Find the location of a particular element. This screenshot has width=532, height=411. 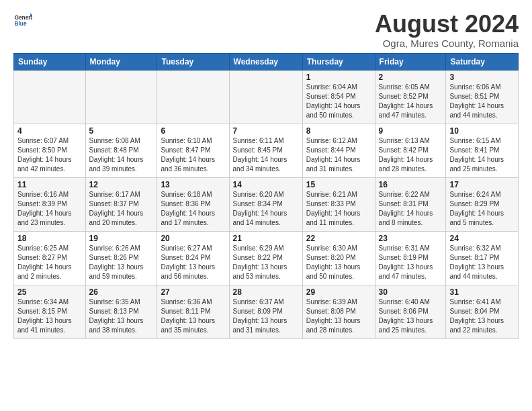

sunset-label: Sunset: 8:33 PM is located at coordinates (331, 204).